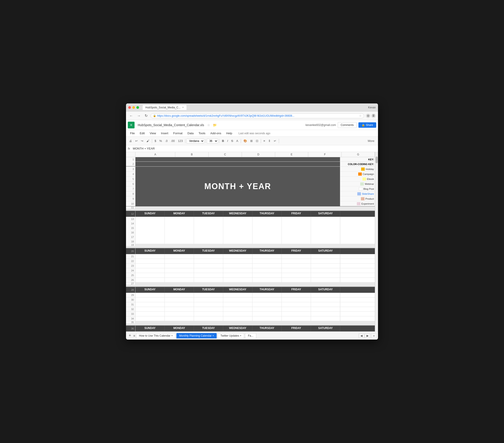 The image size is (504, 443). I want to click on col-header-b: B, so click(192, 154).